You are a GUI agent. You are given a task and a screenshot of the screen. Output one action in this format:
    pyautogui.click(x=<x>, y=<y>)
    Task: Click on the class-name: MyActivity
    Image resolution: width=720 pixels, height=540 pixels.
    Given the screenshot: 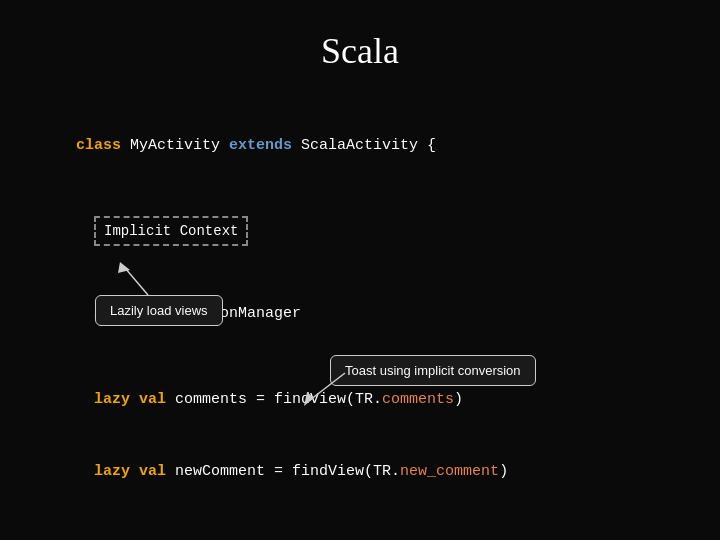 What is the action you would take?
    pyautogui.click(x=180, y=146)
    